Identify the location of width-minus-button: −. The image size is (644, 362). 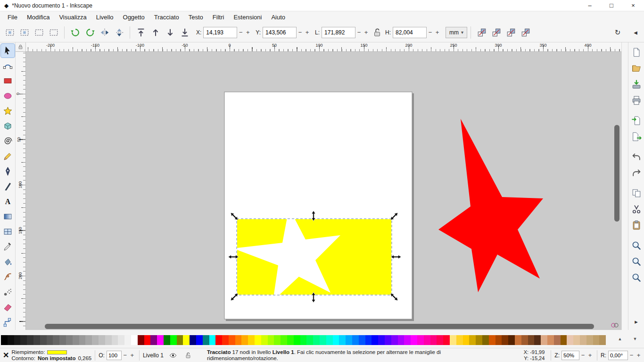
(359, 32).